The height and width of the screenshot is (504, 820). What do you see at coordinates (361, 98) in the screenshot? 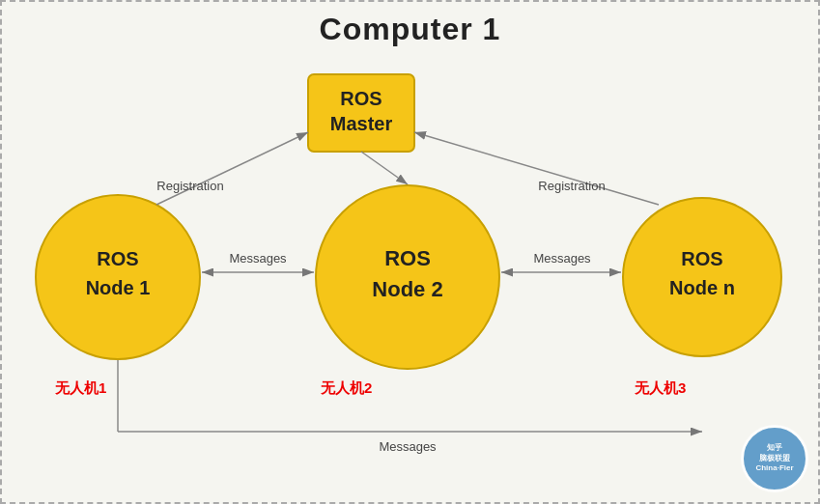
I see `master-label1: ROS` at bounding box center [361, 98].